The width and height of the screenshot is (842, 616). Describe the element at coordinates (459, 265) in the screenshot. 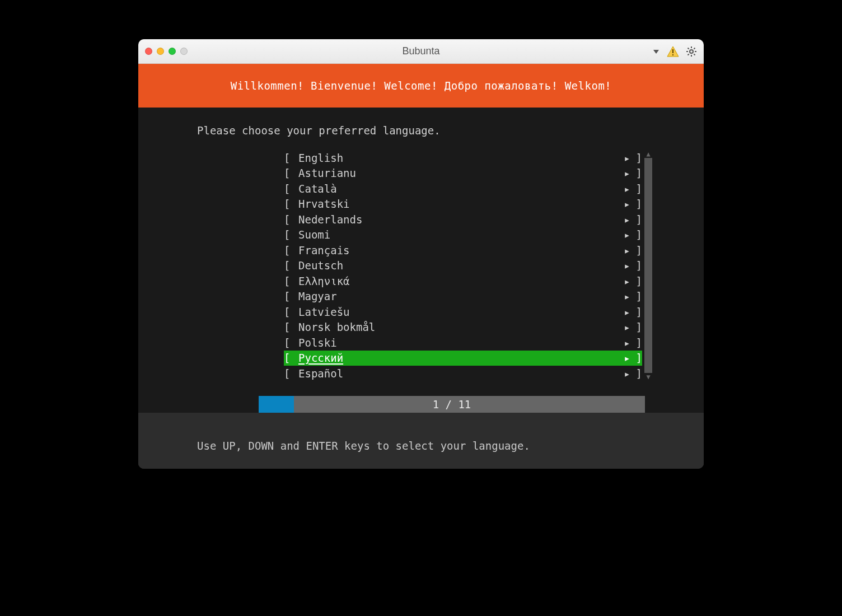

I see `language-name: Deutsch` at that location.